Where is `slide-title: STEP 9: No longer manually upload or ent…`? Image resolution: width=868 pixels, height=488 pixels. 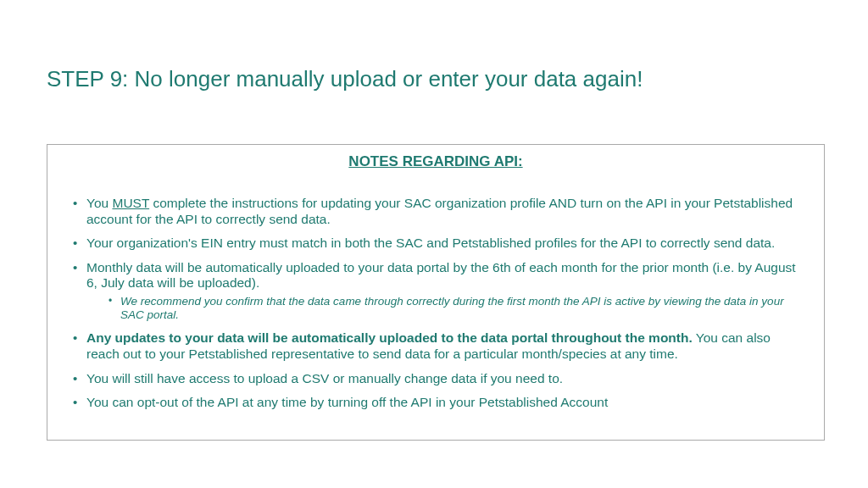 slide-title: STEP 9: No longer manually upload or ent… is located at coordinates (344, 80).